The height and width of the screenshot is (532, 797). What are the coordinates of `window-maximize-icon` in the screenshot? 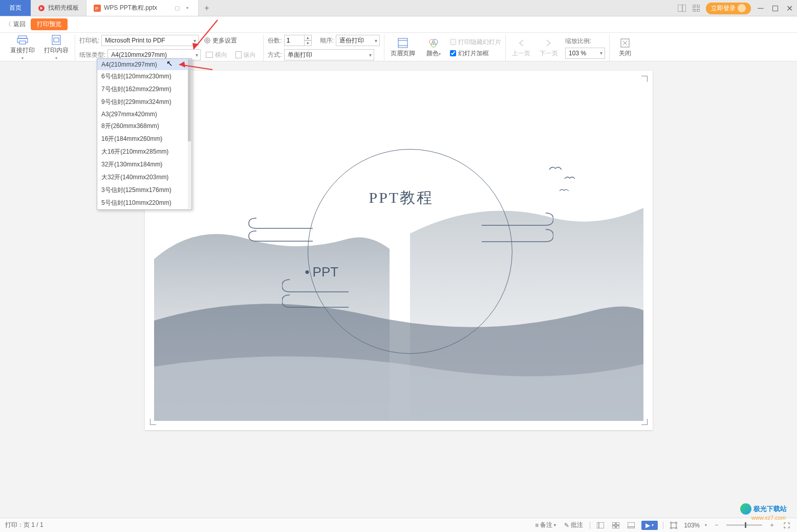 It's located at (775, 8).